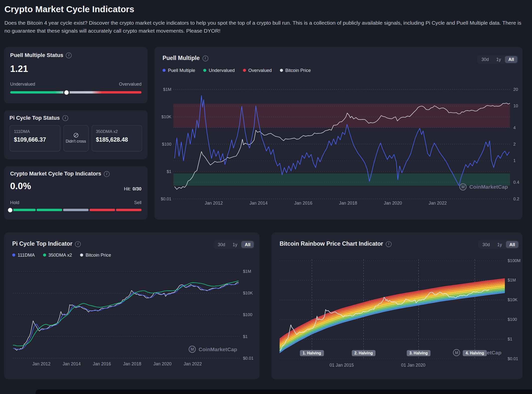  Describe the element at coordinates (181, 70) in the screenshot. I see `legend-label: Puell Multiple` at that location.